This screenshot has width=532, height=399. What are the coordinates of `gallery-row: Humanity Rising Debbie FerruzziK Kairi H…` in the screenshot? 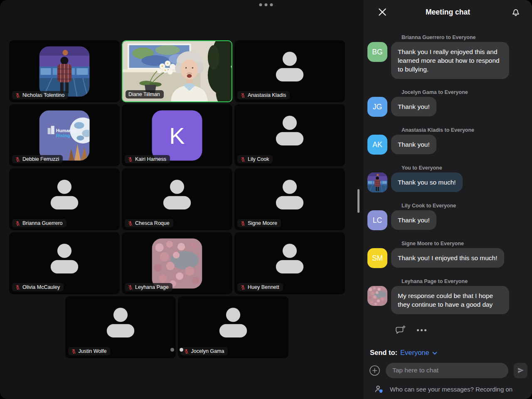 It's located at (177, 135).